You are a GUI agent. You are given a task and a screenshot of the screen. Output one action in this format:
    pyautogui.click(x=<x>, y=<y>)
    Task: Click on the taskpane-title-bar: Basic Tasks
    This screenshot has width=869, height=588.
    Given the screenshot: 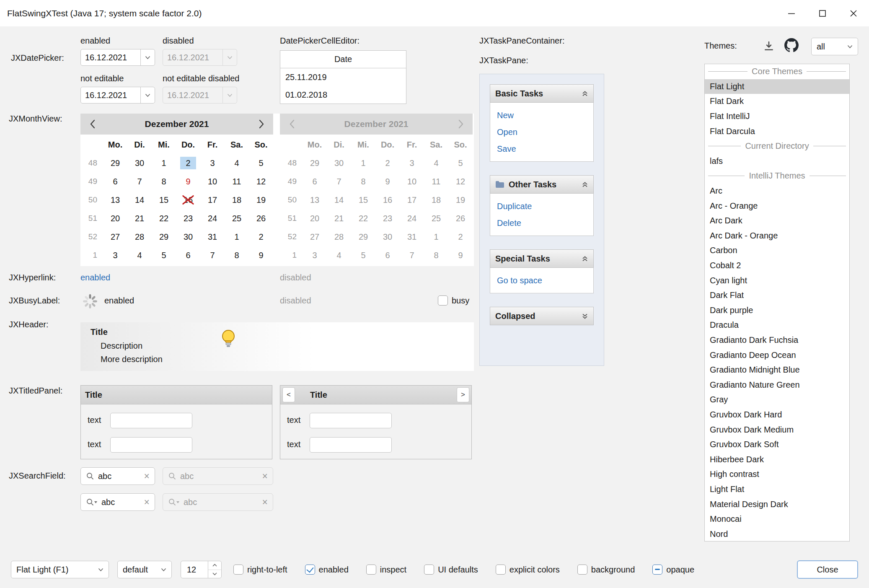 What is the action you would take?
    pyautogui.click(x=542, y=93)
    